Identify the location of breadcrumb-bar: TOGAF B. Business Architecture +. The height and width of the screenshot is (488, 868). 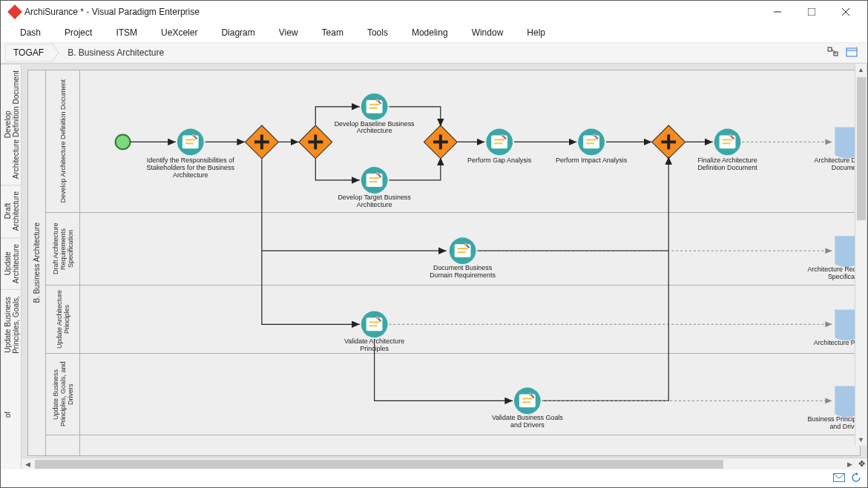
(434, 53).